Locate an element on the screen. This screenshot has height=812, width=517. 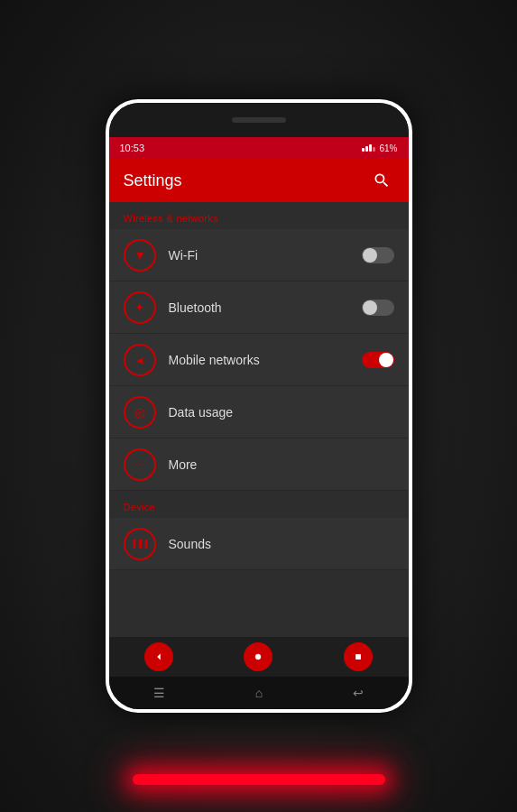
page-title: Settings is located at coordinates (153, 180).